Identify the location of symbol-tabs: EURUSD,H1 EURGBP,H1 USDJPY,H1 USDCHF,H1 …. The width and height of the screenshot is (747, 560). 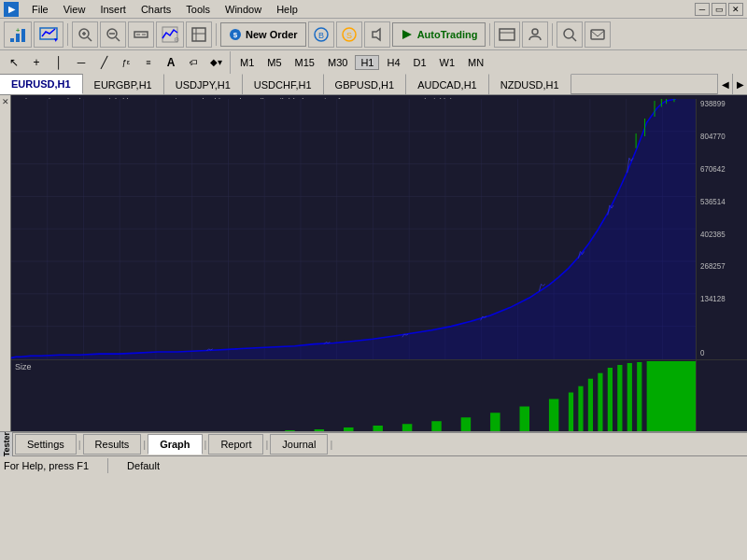
(374, 85).